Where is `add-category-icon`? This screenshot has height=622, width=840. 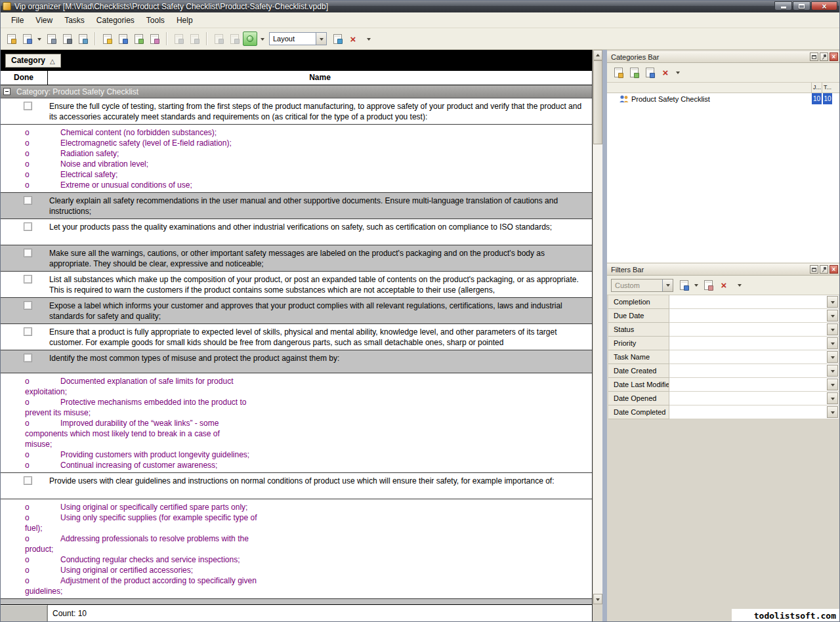
add-category-icon is located at coordinates (618, 73).